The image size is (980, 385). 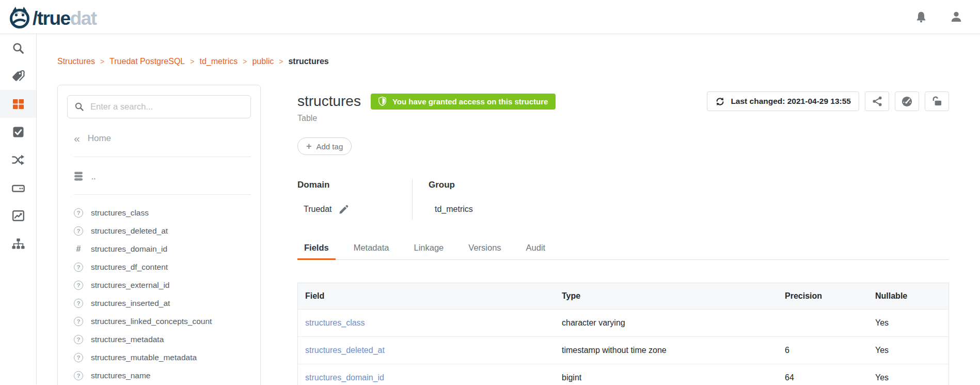 What do you see at coordinates (18, 104) in the screenshot?
I see `sidebar-item-structures` at bounding box center [18, 104].